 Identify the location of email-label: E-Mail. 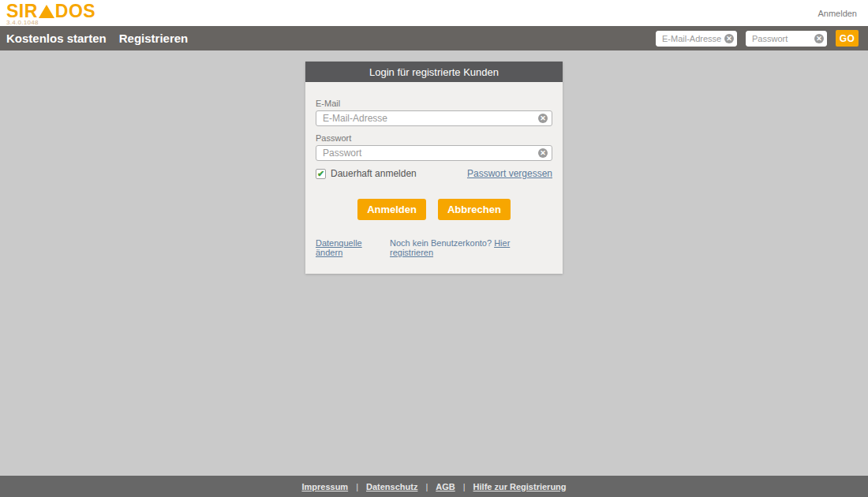
(434, 103).